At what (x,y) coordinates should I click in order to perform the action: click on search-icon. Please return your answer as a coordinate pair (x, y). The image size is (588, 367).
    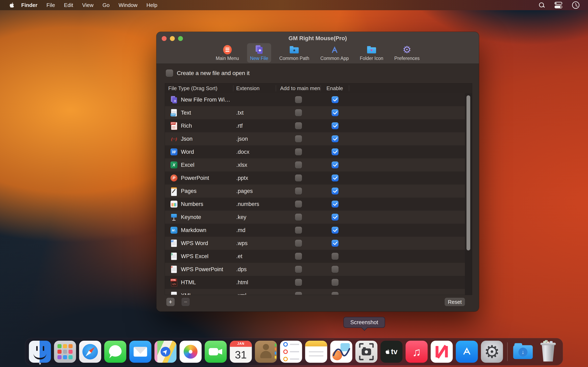
    Looking at the image, I should click on (542, 5).